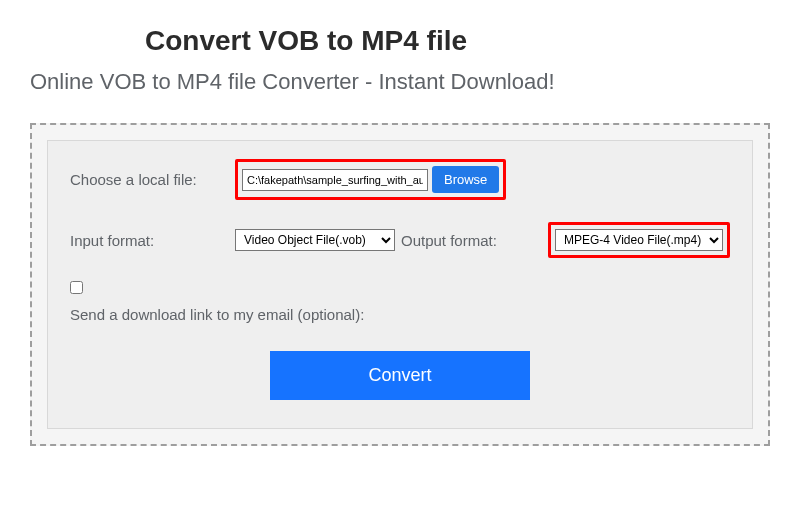 This screenshot has height=508, width=800. Describe the element at coordinates (458, 41) in the screenshot. I see `page-title: Convert VOB to MP4 file` at that location.